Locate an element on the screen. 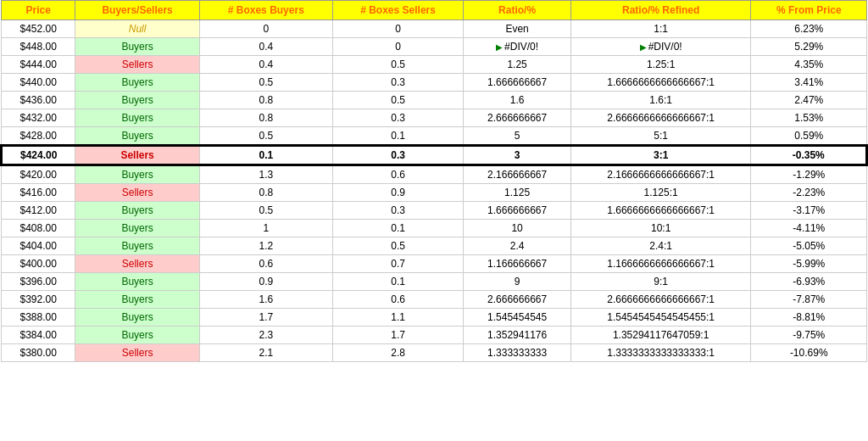 This screenshot has width=868, height=441. cell-boxes-buyers: 0.9 is located at coordinates (266, 282).